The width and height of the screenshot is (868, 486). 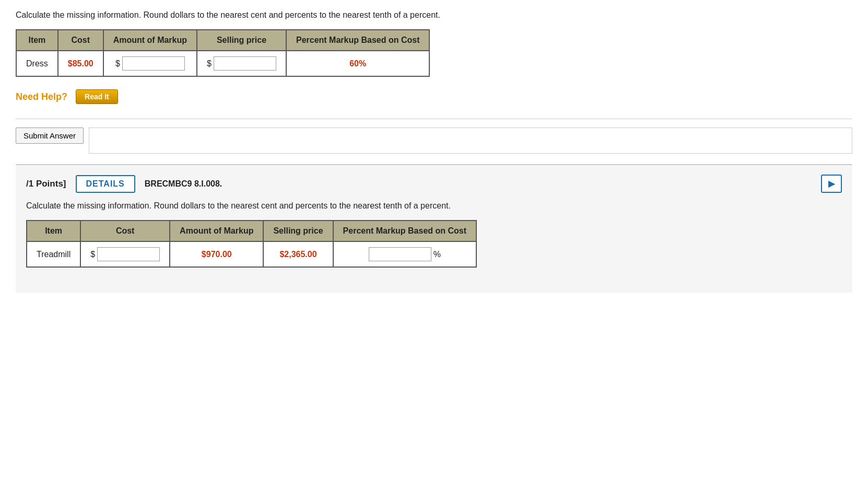 I want to click on selling-price-input-wrapper: $, so click(x=241, y=64).